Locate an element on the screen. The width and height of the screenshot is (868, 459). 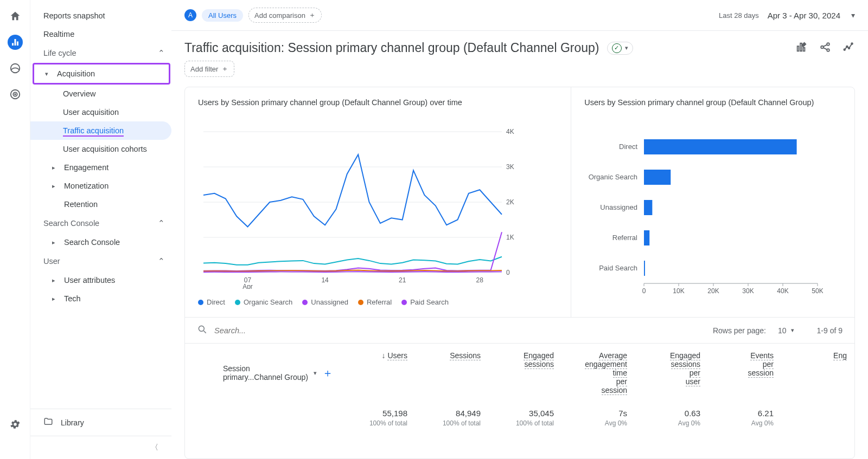
check-icon: ✓ is located at coordinates (617, 48).